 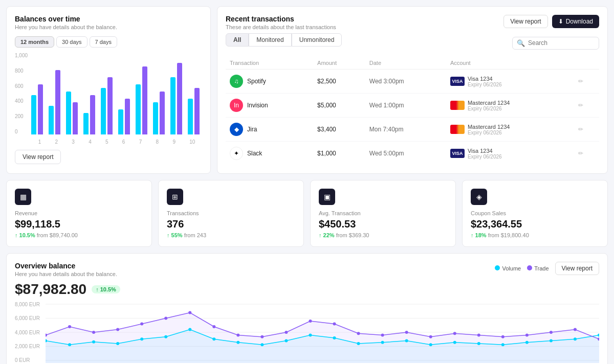 I want to click on invision-icon: In, so click(x=236, y=105).